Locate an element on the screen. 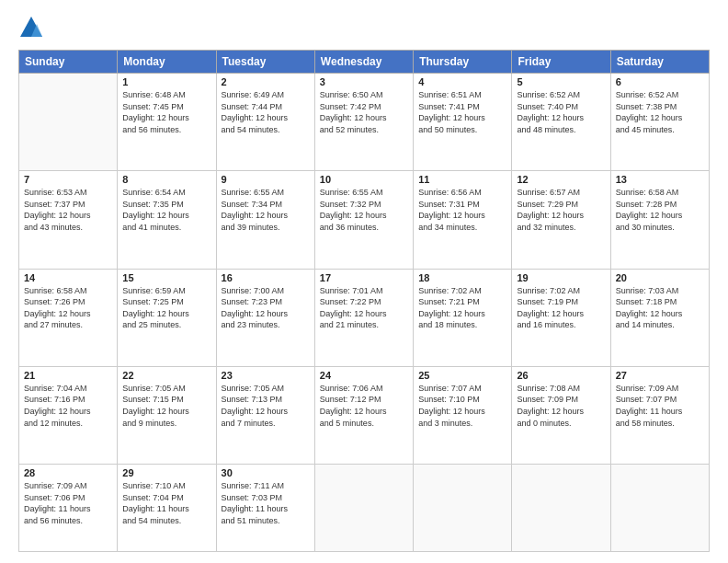 The width and height of the screenshot is (728, 563). header is located at coordinates (364, 28).